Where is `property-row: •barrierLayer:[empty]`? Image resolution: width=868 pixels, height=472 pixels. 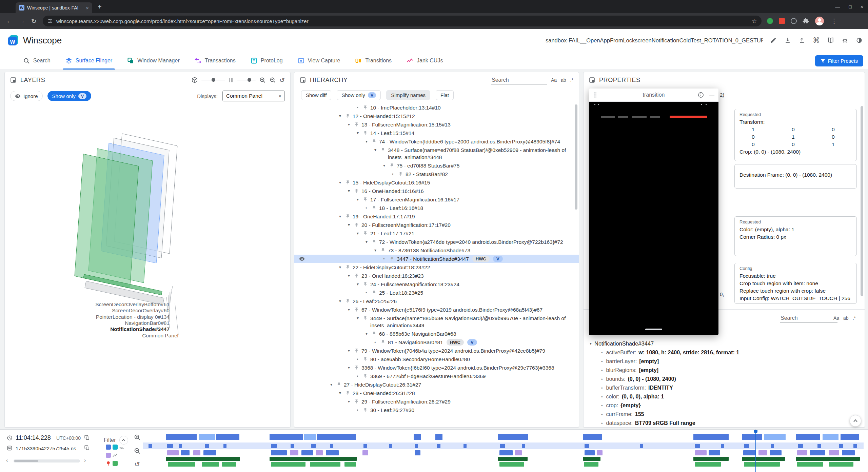
property-row: •barrierLayer:[empty] is located at coordinates (724, 363).